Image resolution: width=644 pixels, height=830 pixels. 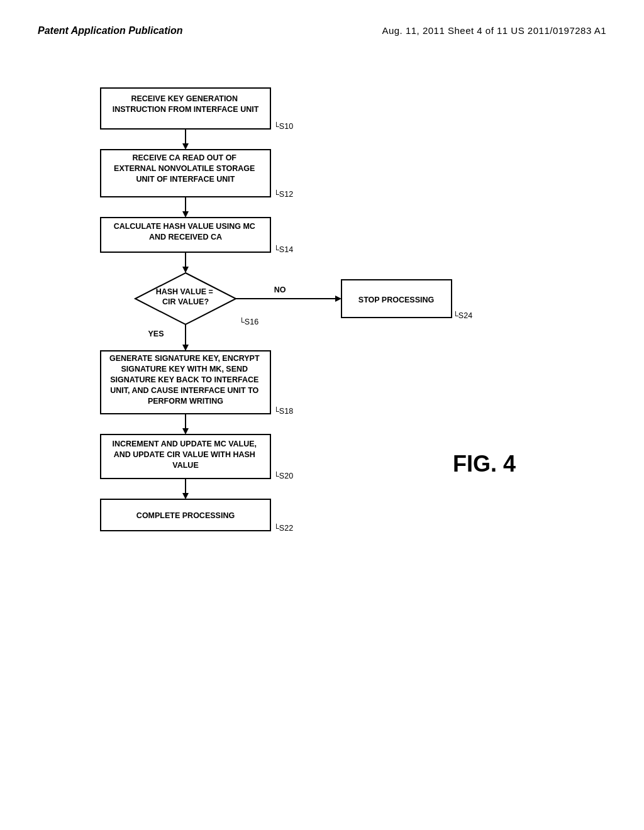 What do you see at coordinates (283, 528) in the screenshot?
I see `step-s22-label: └S22` at bounding box center [283, 528].